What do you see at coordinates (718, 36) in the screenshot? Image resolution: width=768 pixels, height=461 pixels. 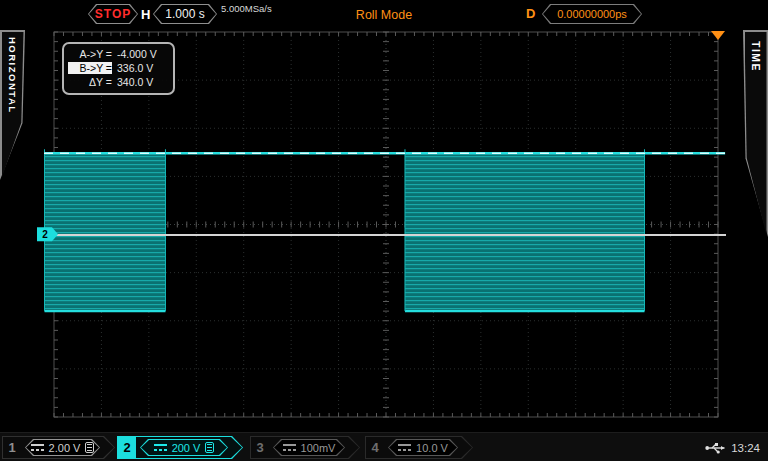 I see `trigger-position-icon` at bounding box center [718, 36].